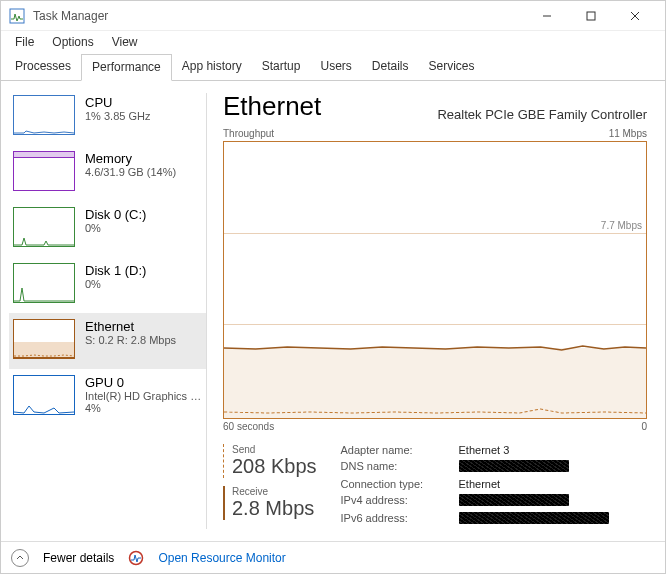 Image resolution: width=666 pixels, height=574 pixels. Describe the element at coordinates (274, 508) in the screenshot. I see `receive-value: 2.8 Mbps` at that location.